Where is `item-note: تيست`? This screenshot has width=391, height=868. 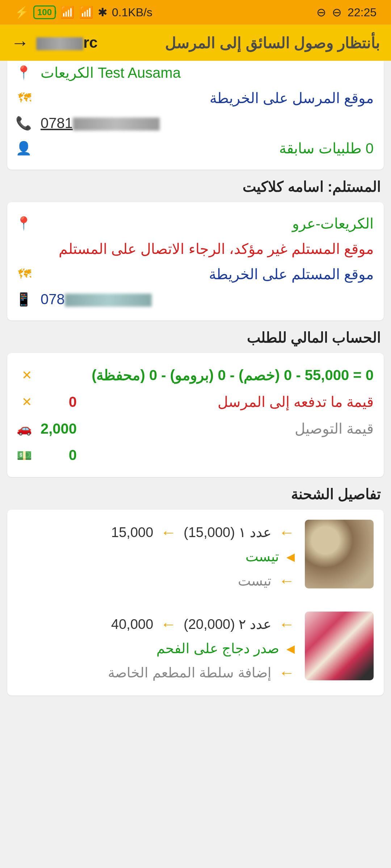
item-note: تيست is located at coordinates (255, 581).